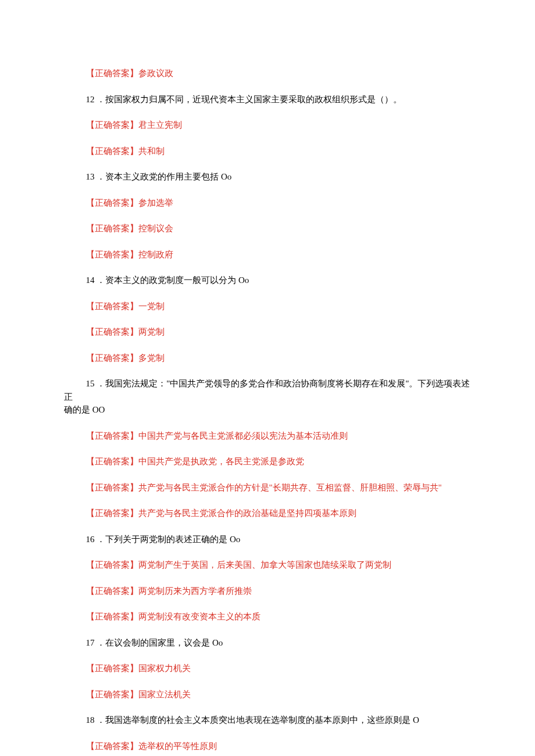 This screenshot has height=756, width=535. Describe the element at coordinates (268, 461) in the screenshot. I see `answer-text: 【正确答案】中国共产党是执政党，各民主党派是参政党` at that location.